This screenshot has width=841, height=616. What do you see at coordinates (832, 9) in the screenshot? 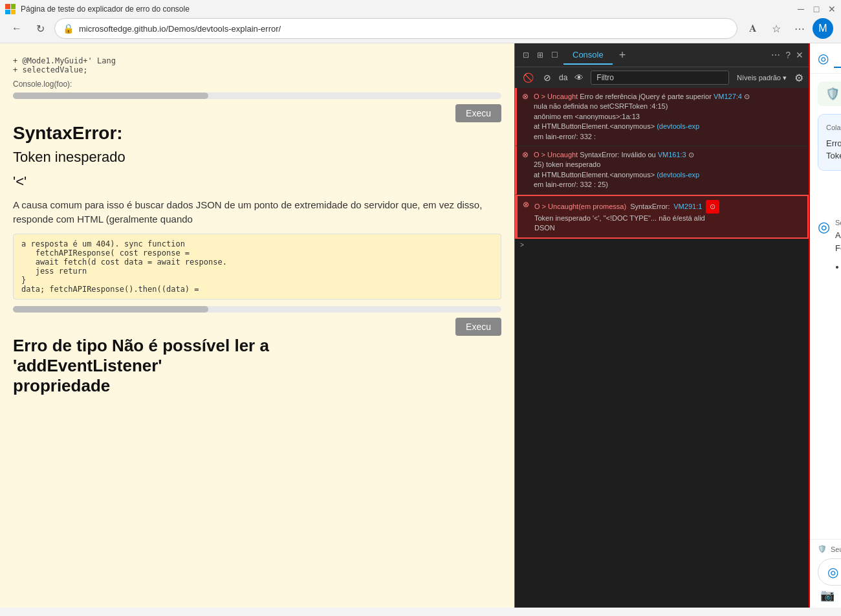
I see `close-button: ✕` at bounding box center [832, 9].